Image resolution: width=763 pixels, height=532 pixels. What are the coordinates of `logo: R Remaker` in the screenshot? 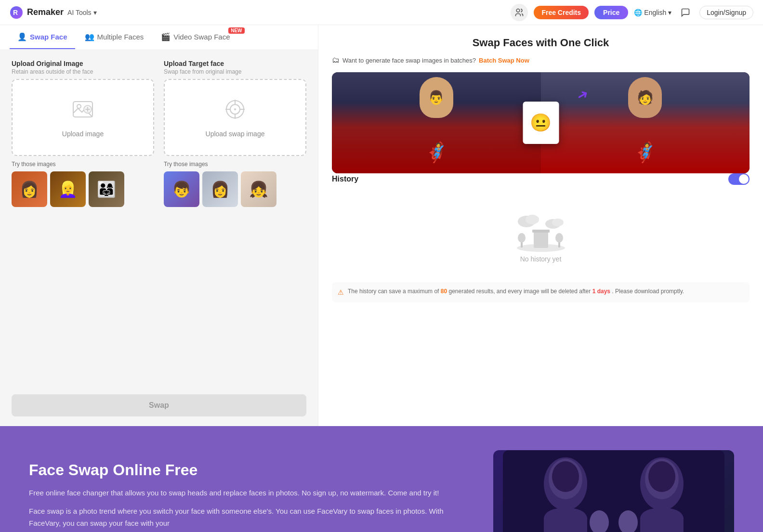 It's located at (37, 13).